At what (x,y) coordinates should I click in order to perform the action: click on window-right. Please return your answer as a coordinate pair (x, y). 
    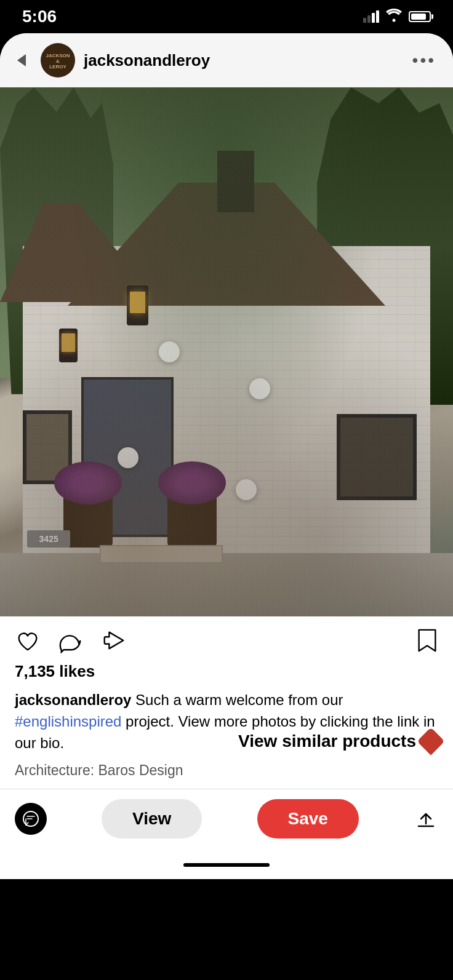
    Looking at the image, I should click on (377, 457).